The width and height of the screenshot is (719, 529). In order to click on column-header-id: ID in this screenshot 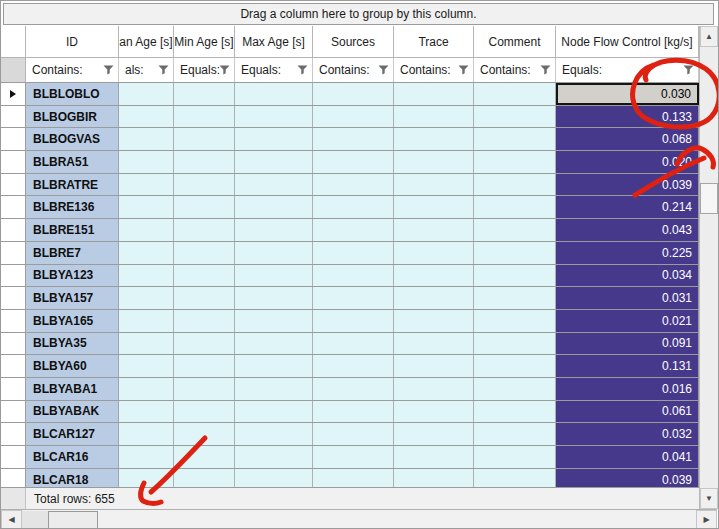, I will do `click(72, 42)`.